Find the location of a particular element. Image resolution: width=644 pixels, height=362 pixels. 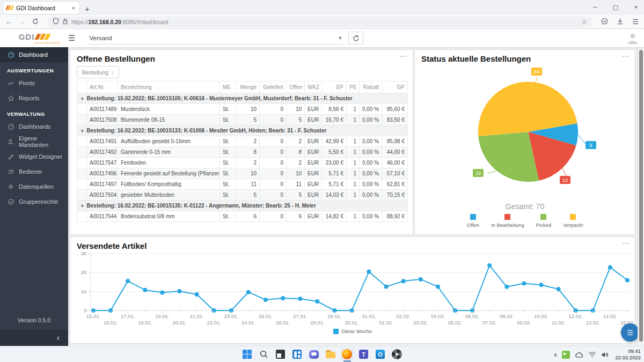

order-group-label: Bestellung: 16.02.2022; BE-10015135; K-0… is located at coordinates (202, 206).